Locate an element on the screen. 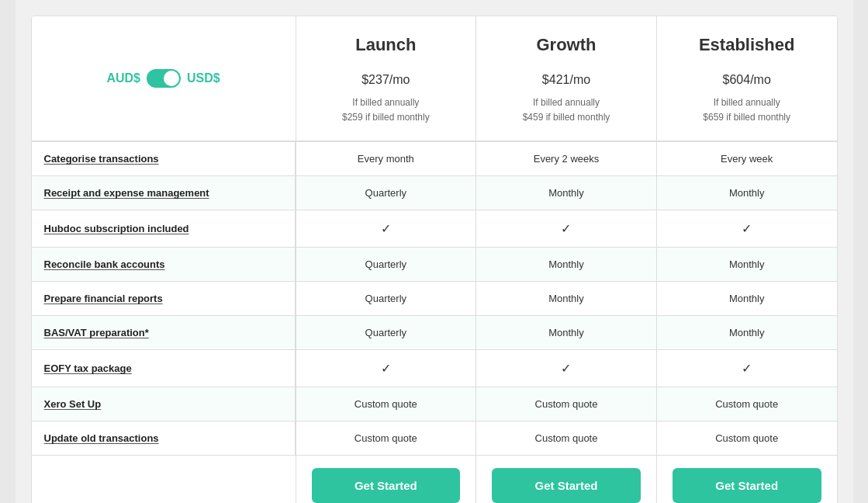  feature-row: BAS/VAT preparation*QuarterlyMonthlyMont… is located at coordinates (434, 332).